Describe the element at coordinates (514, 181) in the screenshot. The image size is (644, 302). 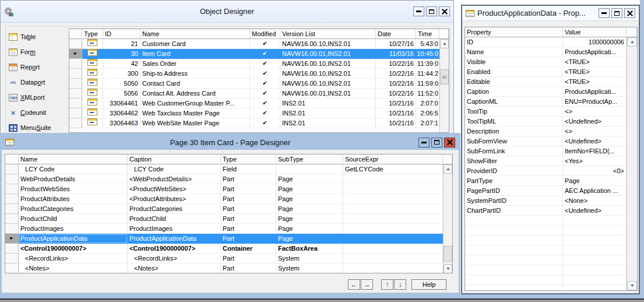
I see `cell-property: PartType` at that location.